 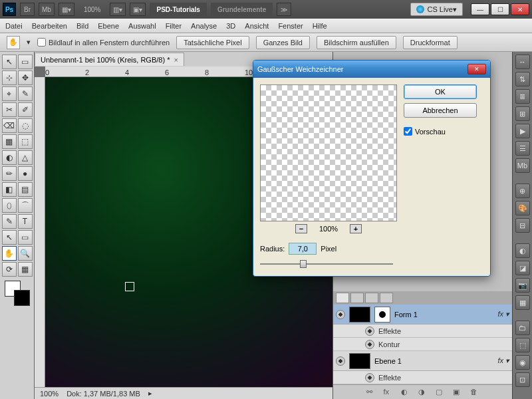 What do you see at coordinates (430, 43) in the screenshot?
I see `print-size-button: Druckformat` at bounding box center [430, 43].